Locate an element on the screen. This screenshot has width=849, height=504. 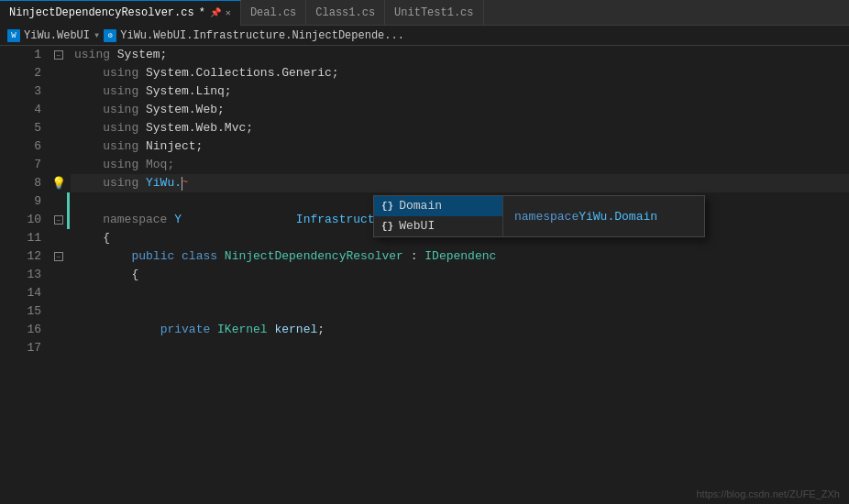
breadcrumb-bar: W YiWu.WebUI ▾ ⚙ YiWu.WebUI.Infrastructu… is located at coordinates (424, 36).